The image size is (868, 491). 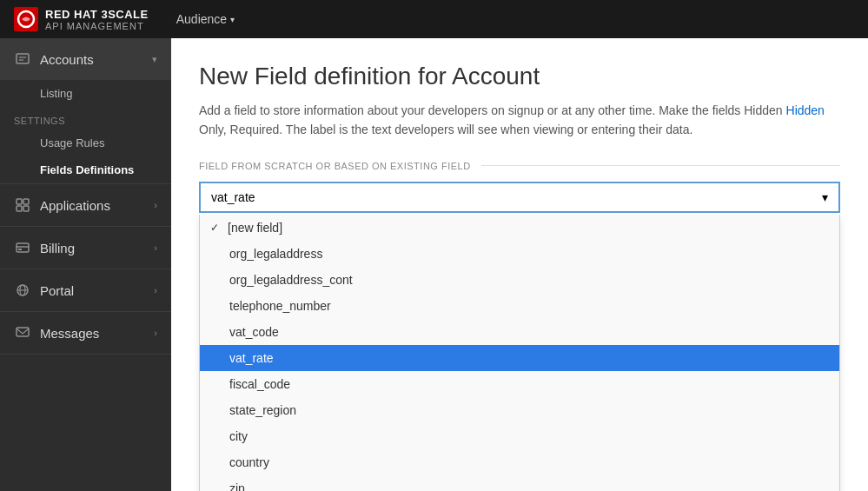 What do you see at coordinates (520, 280) in the screenshot?
I see `dropdown-option: org_legaladdress_cont` at bounding box center [520, 280].